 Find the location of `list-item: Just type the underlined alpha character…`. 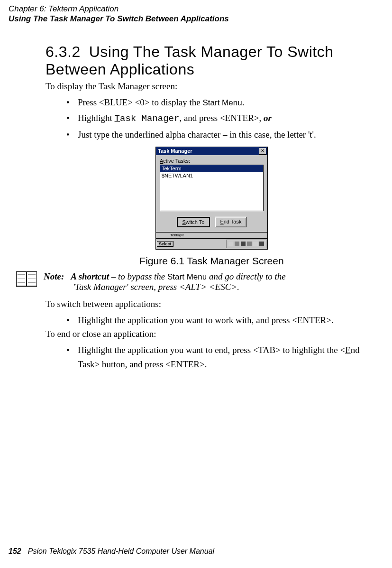

list-item: Just type the underlined alpha character… is located at coordinates (222, 135).